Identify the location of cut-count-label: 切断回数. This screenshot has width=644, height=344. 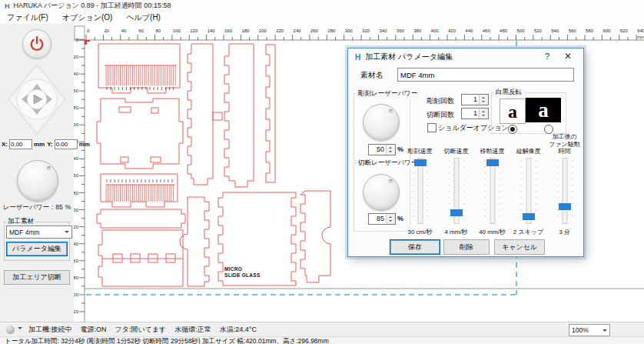
(440, 115).